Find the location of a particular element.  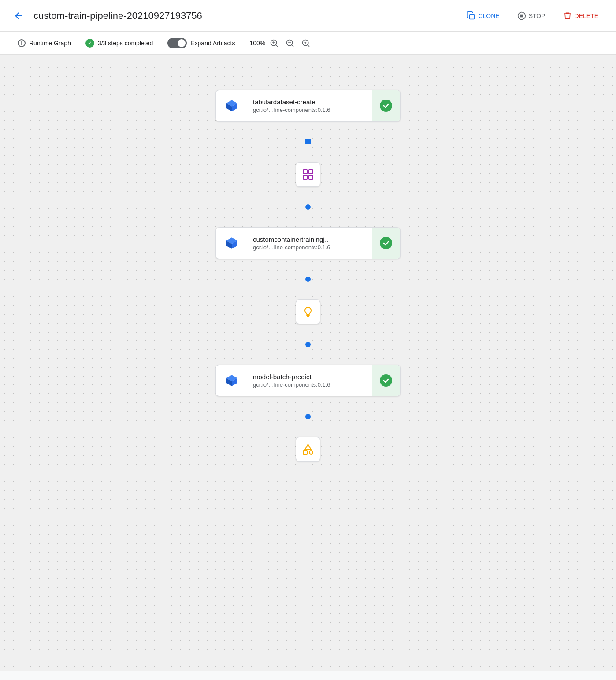

zoom-fit-button is located at coordinates (306, 43).